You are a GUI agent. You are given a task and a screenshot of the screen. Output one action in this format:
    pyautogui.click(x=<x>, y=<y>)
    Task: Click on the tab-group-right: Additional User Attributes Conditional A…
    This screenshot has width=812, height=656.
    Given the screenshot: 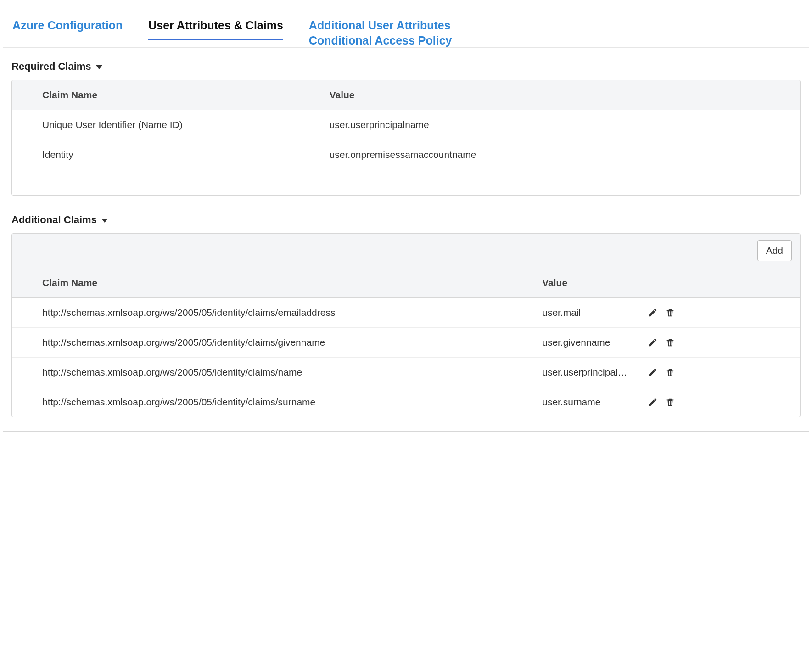 What is the action you would take?
    pyautogui.click(x=381, y=33)
    